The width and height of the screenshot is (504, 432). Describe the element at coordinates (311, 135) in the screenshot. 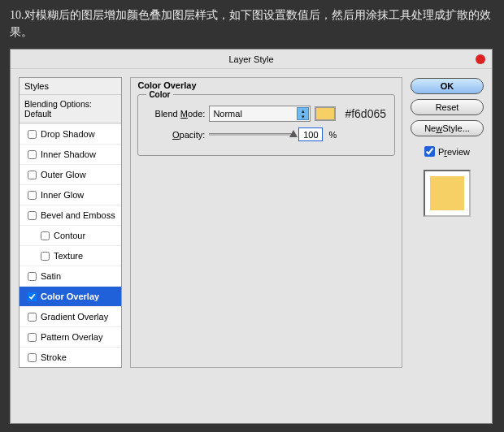

I see `opacity-input` at that location.